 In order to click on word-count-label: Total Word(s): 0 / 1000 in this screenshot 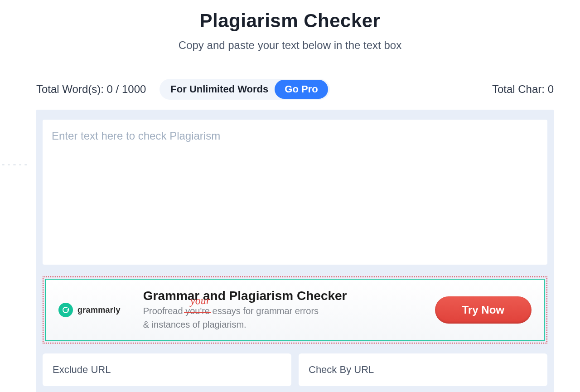, I will do `click(91, 89)`.